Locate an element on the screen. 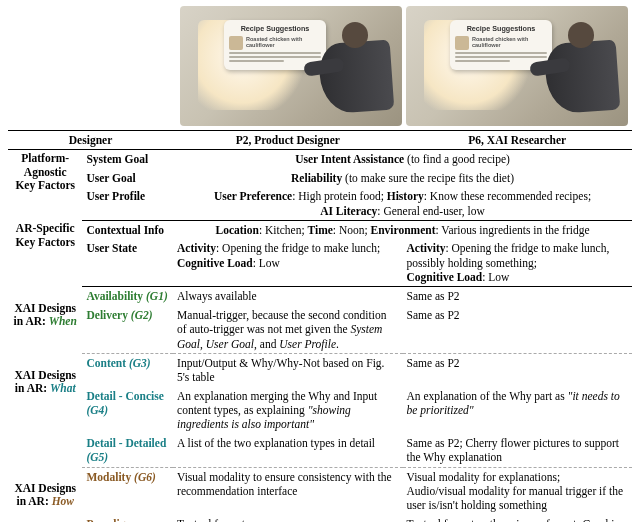 The image size is (640, 522). rowgroup-when: XAI Designsin AR: When is located at coordinates (45, 320).